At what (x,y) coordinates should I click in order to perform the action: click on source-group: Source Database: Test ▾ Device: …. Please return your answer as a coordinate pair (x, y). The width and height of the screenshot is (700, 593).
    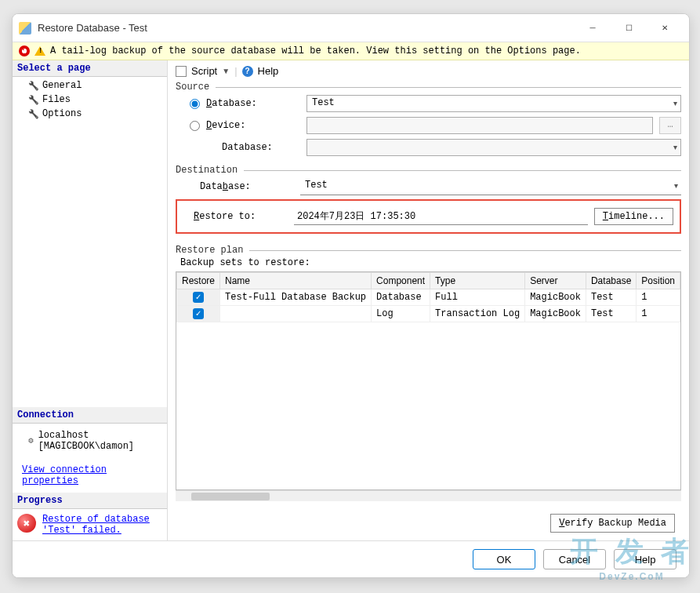
    Looking at the image, I should click on (428, 120).